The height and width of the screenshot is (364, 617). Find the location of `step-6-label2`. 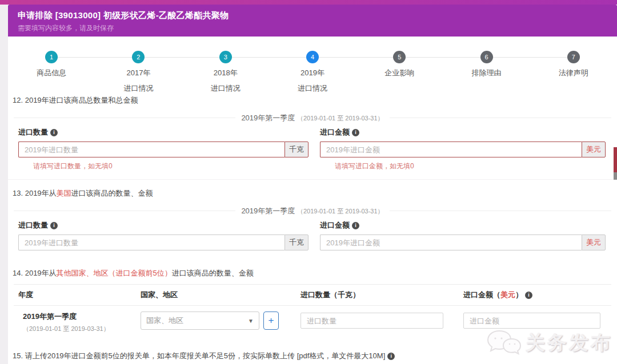

step-6-label2 is located at coordinates (486, 88).